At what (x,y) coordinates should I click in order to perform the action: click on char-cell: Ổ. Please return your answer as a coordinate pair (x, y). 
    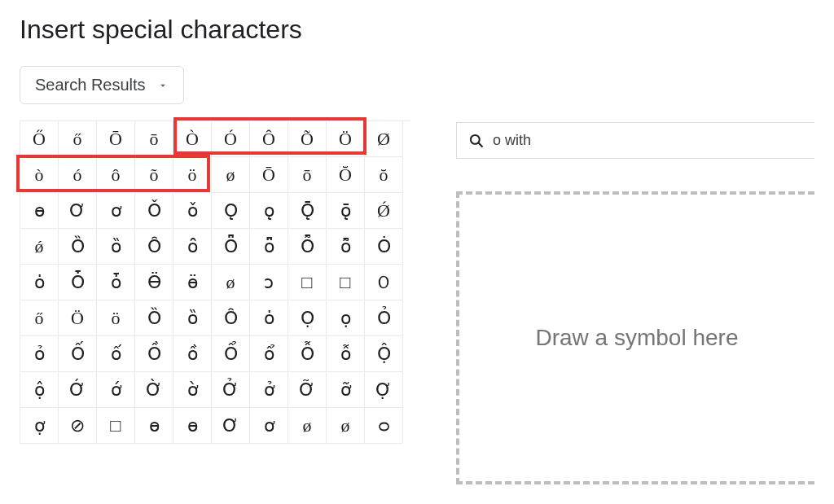
    Looking at the image, I should click on (231, 354).